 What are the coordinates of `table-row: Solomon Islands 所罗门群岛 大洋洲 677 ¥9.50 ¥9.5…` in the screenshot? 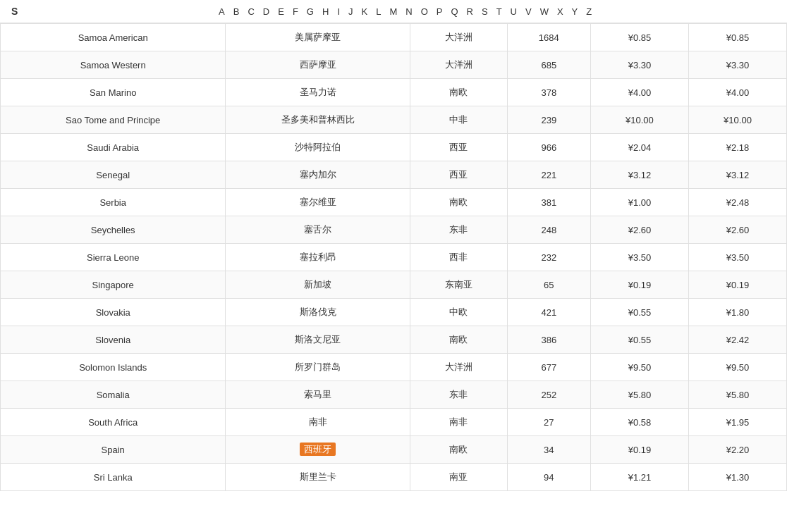 It's located at (394, 368).